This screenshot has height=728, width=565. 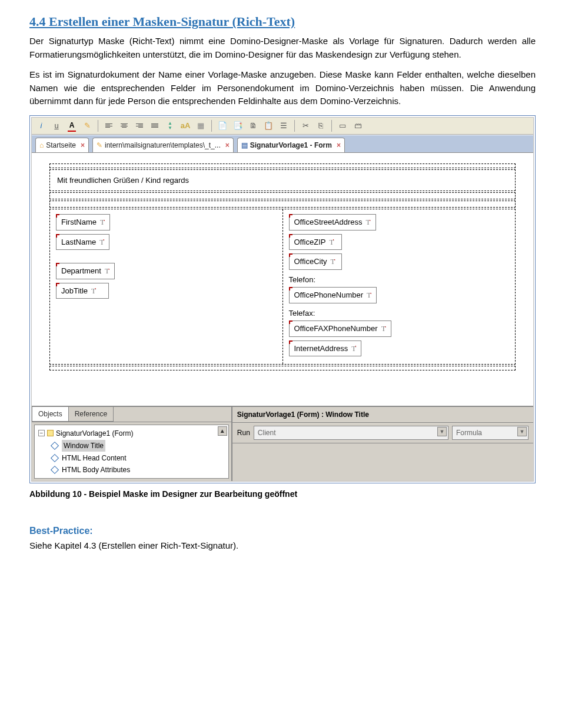 I want to click on paragraph-1: Der Signaturtyp Maske (Richt-Text) nimmt…, so click(x=282, y=48).